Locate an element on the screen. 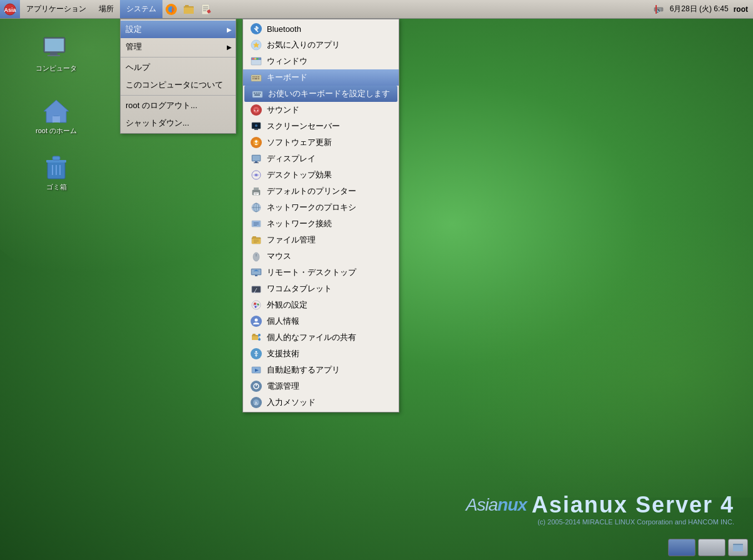  taskbar-firefox is located at coordinates (171, 9).